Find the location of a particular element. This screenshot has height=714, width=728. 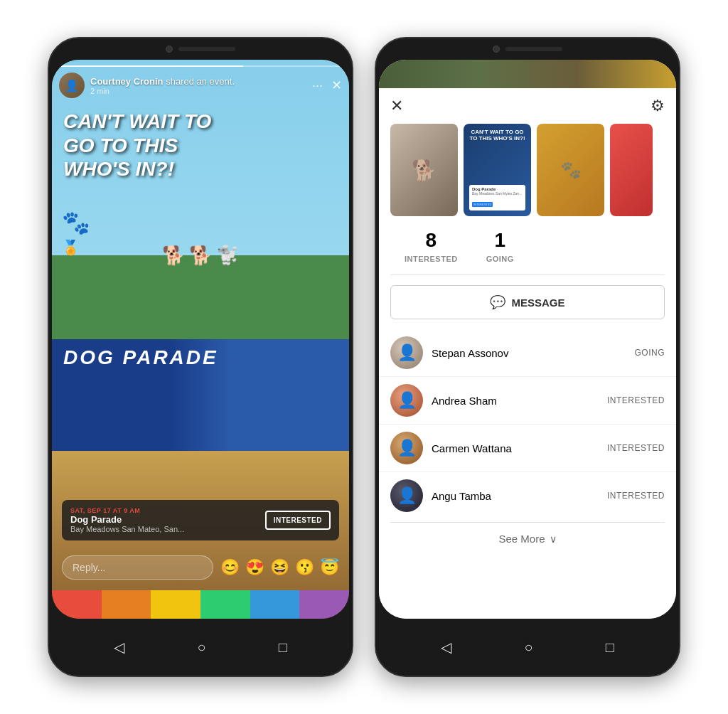

emoji-halo: 😇 is located at coordinates (330, 568).